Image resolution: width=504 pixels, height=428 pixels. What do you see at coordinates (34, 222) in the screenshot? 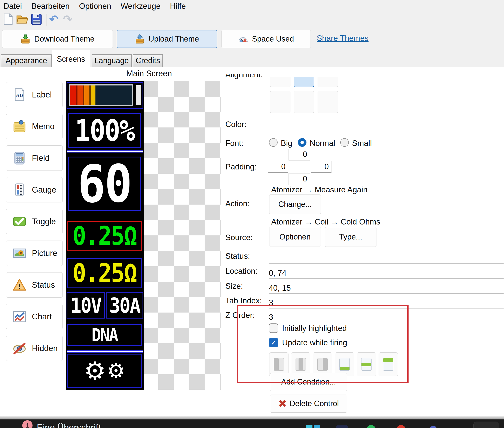
I see `palette-item-toggle: Toggle` at bounding box center [34, 222].